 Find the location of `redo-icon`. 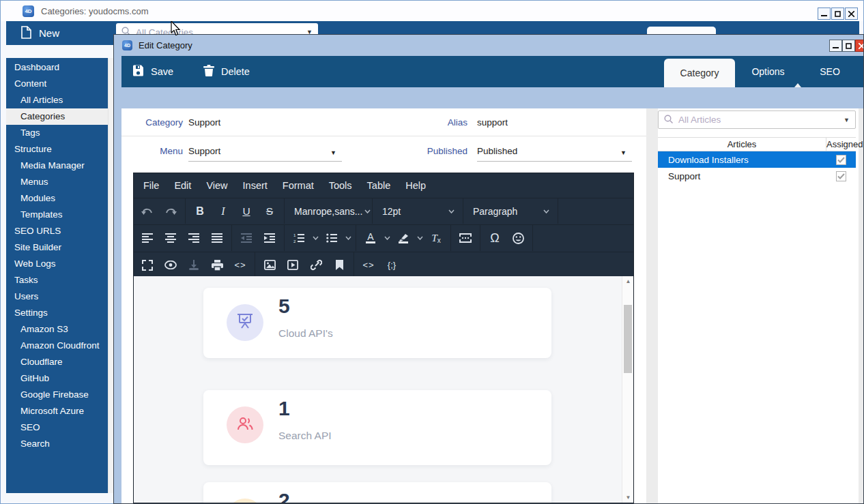

redo-icon is located at coordinates (171, 211).